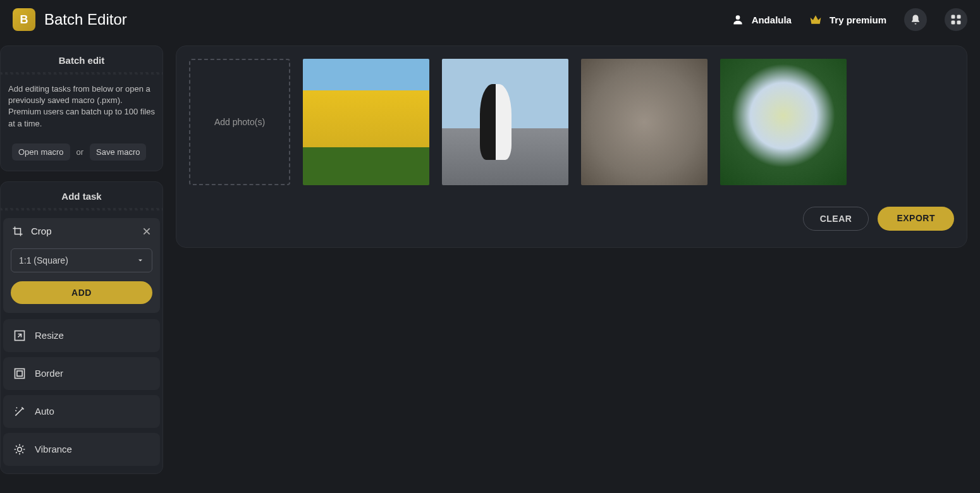 This screenshot has width=980, height=493. Describe the element at coordinates (80, 152) in the screenshot. I see `or-text: or` at that location.